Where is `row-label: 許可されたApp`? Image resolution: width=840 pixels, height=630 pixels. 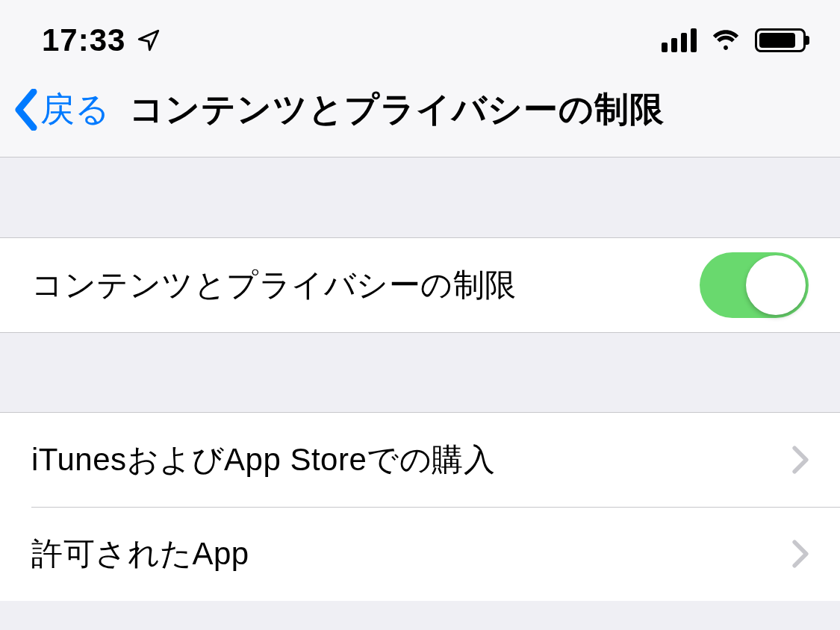 row-label: 許可されたApp is located at coordinates (140, 554).